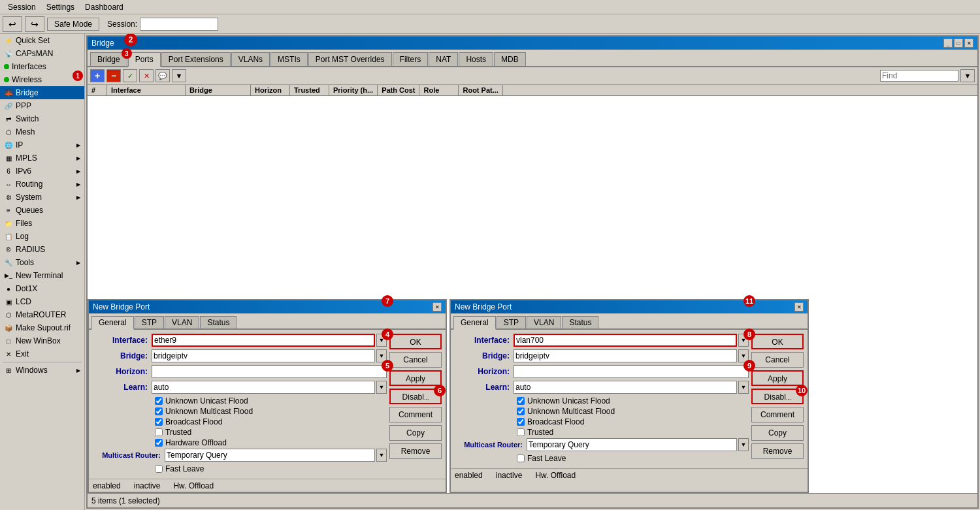 The width and height of the screenshot is (980, 510). Describe the element at coordinates (159, 422) in the screenshot. I see `dialog1-broadcast-flood-checkbox` at that location.